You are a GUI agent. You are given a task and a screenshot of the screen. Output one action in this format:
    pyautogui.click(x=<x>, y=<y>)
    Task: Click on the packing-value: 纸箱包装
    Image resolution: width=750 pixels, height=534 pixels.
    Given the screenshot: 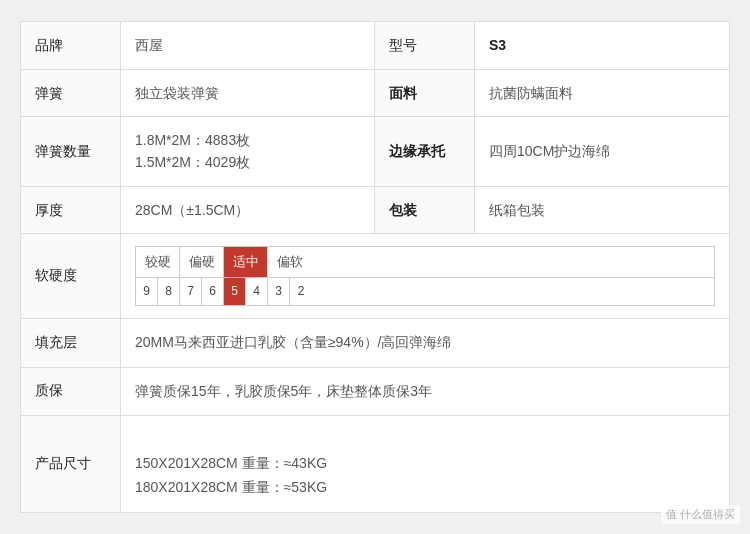 What is the action you would take?
    pyautogui.click(x=602, y=210)
    